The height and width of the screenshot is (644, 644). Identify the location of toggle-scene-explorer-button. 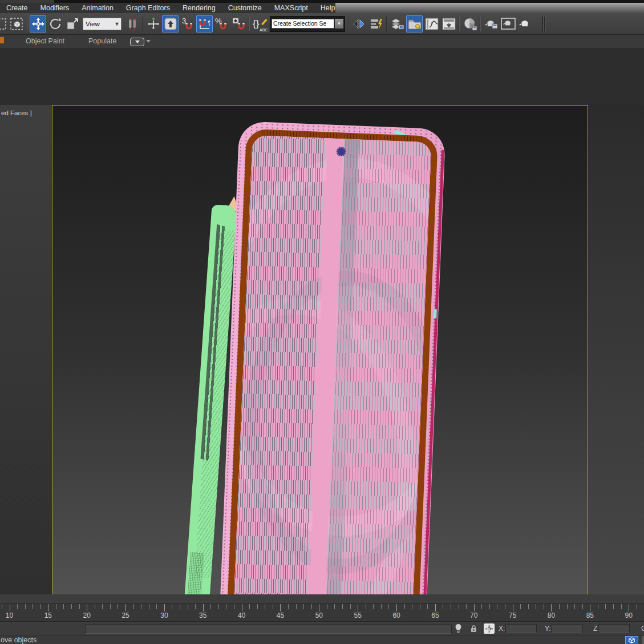
(414, 24).